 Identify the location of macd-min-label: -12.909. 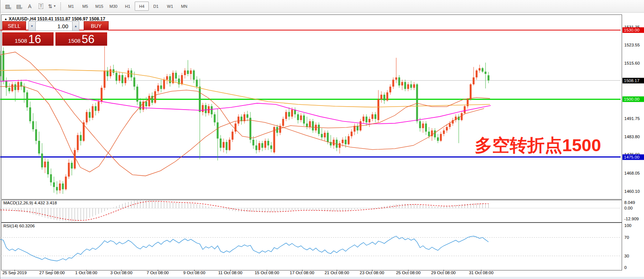
(632, 219).